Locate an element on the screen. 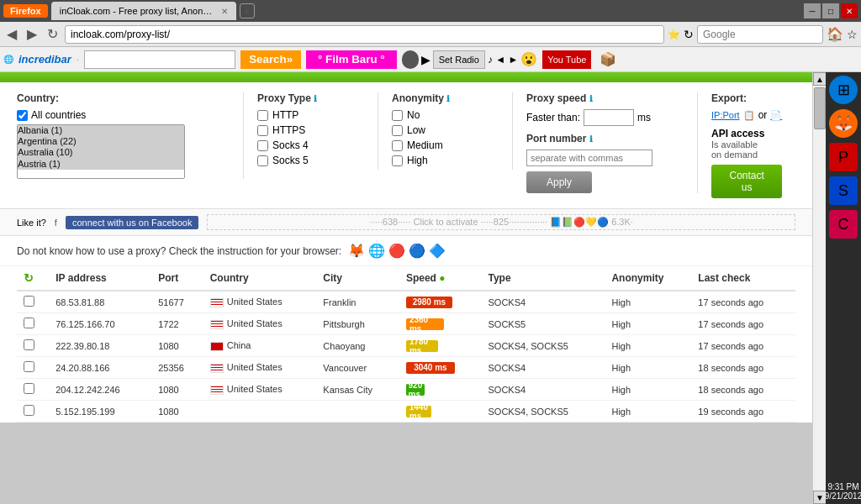  port-input is located at coordinates (589, 158).